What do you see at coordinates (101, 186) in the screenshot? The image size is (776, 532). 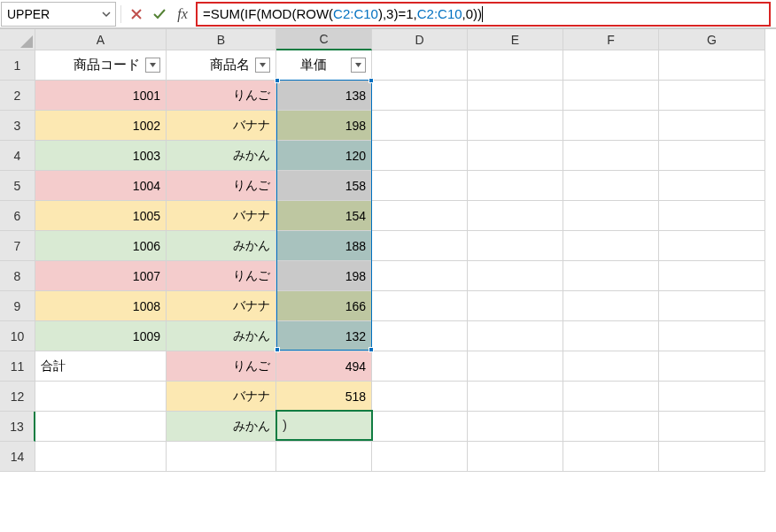 I see `cell-A5: 1004` at bounding box center [101, 186].